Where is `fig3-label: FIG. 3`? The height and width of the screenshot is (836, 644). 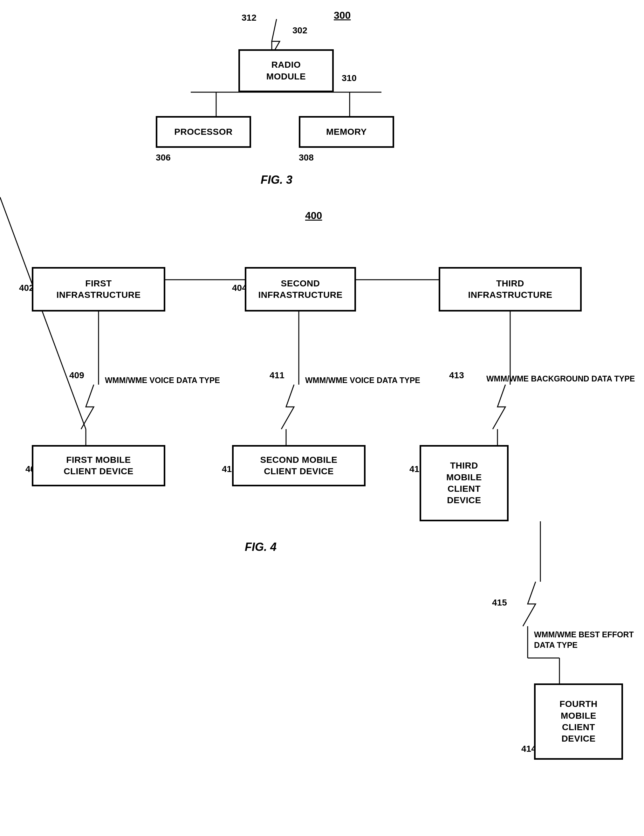
fig3-label: FIG. 3 is located at coordinates (276, 180).